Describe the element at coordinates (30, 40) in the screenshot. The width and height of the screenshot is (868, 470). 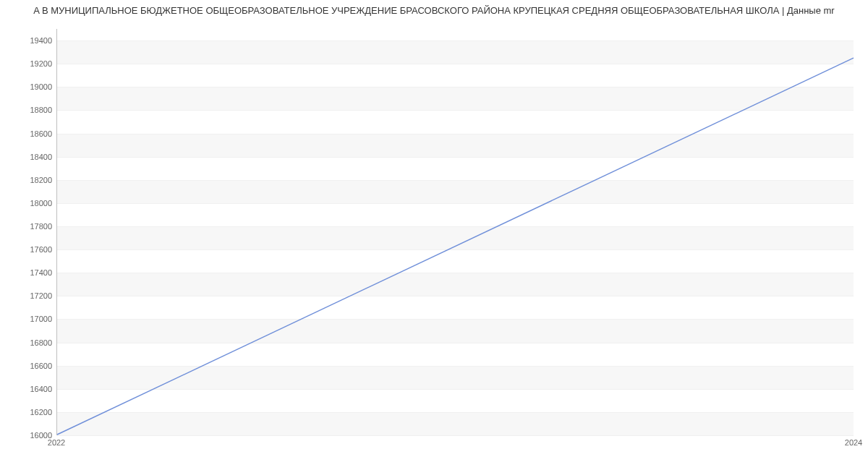
I see `y-tick-label: 19400` at that location.